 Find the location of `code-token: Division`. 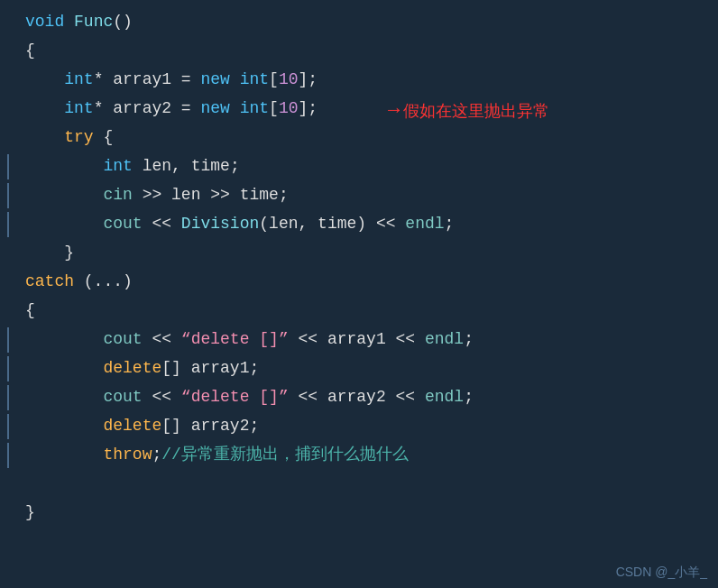

code-token: Division is located at coordinates (220, 224).